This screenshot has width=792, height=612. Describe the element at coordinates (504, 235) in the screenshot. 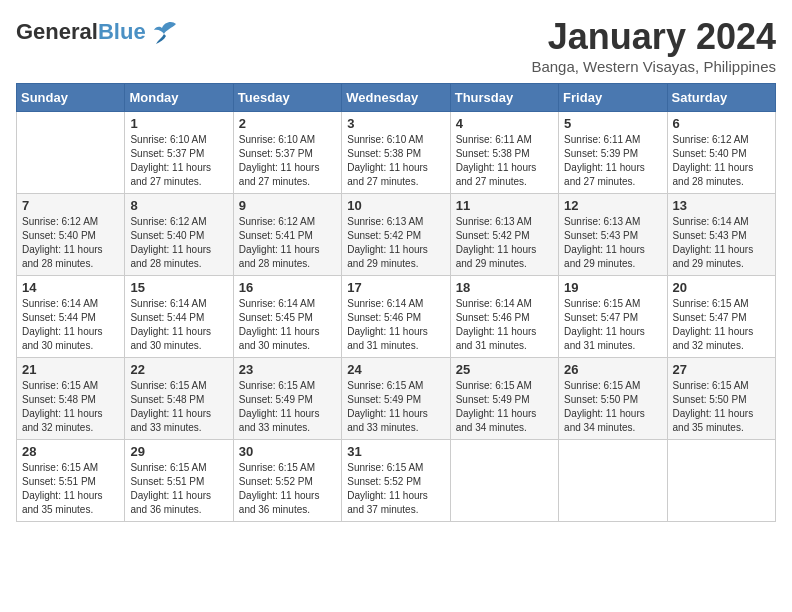

I see `calendar-cell: 11Sunrise: 6:13 AMSunset: 5:42 PMDayligh…` at that location.